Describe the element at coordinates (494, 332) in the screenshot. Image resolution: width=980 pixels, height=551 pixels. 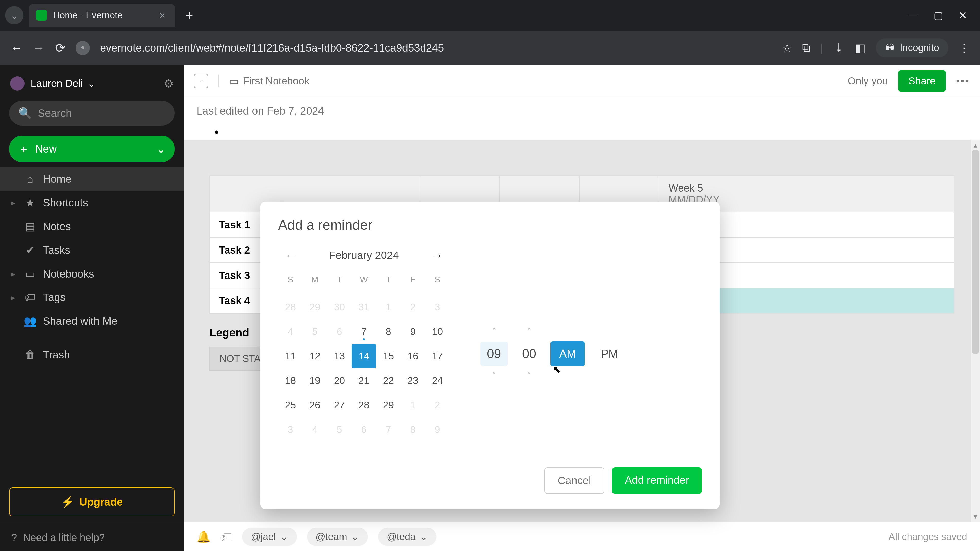
I see `hour-up-icon: ˄` at that location.